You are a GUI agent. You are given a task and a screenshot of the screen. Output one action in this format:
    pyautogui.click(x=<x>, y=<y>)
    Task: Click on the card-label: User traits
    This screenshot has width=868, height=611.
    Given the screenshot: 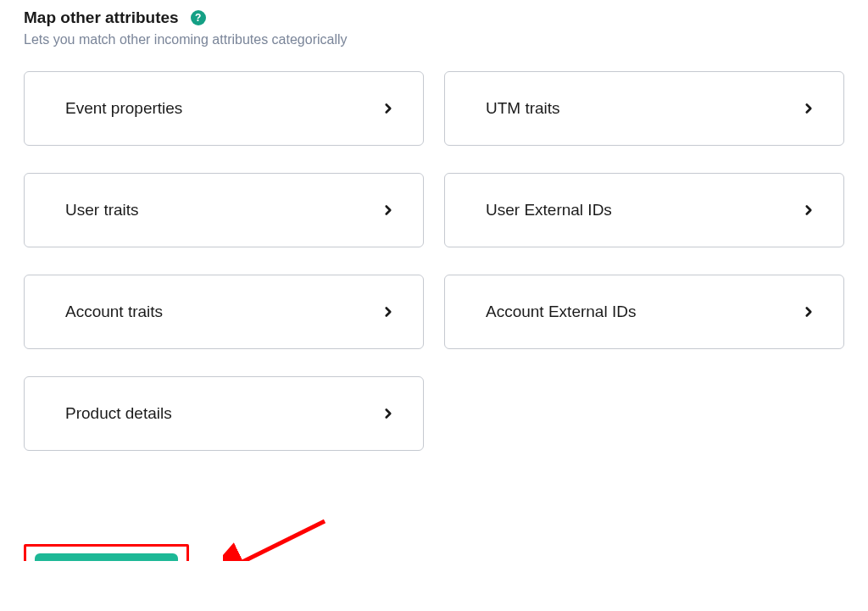 What is the action you would take?
    pyautogui.click(x=102, y=210)
    